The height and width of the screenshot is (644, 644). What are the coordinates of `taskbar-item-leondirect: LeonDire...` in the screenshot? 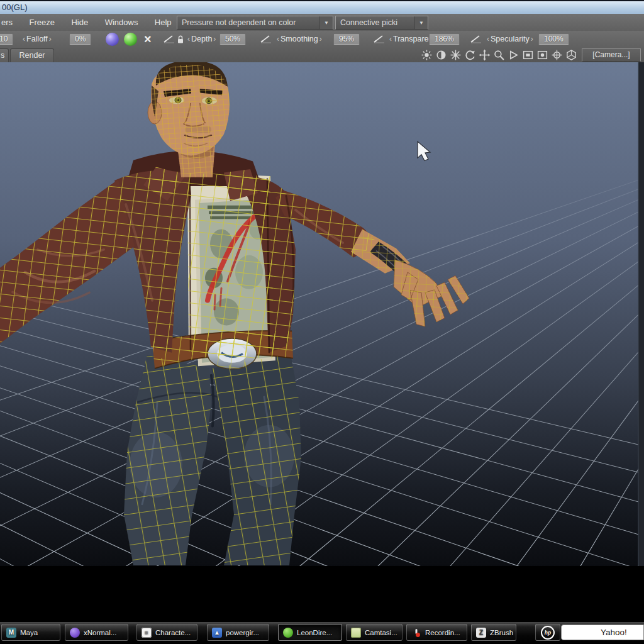 It's located at (310, 633).